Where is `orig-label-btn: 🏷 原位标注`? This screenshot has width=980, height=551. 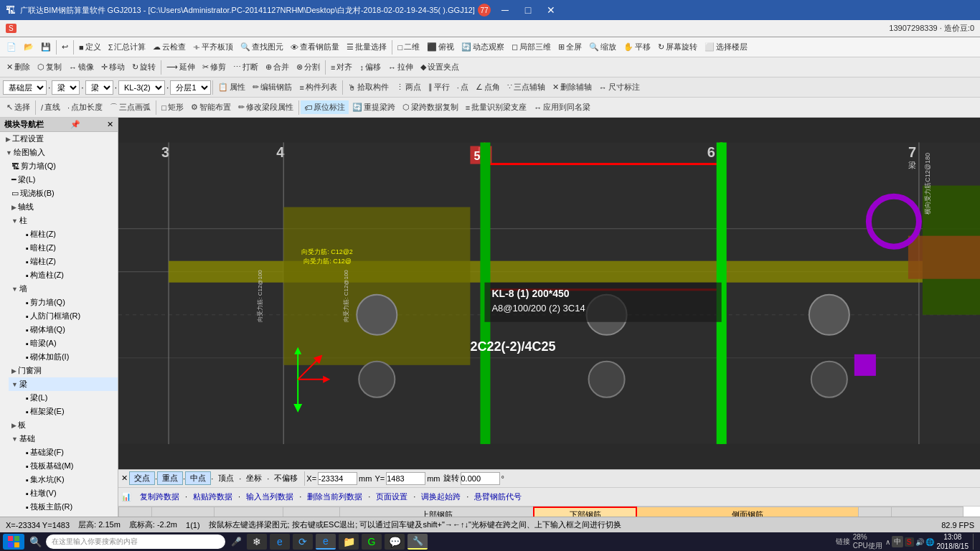
orig-label-btn: 🏷 原位标注 is located at coordinates (324, 108).